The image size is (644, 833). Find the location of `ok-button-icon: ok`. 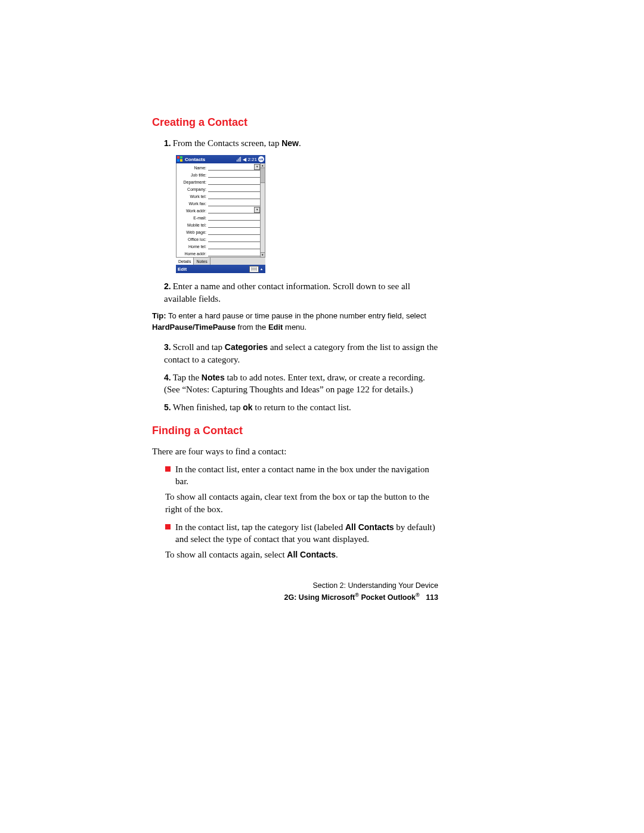

ok-button-icon: ok is located at coordinates (261, 159).